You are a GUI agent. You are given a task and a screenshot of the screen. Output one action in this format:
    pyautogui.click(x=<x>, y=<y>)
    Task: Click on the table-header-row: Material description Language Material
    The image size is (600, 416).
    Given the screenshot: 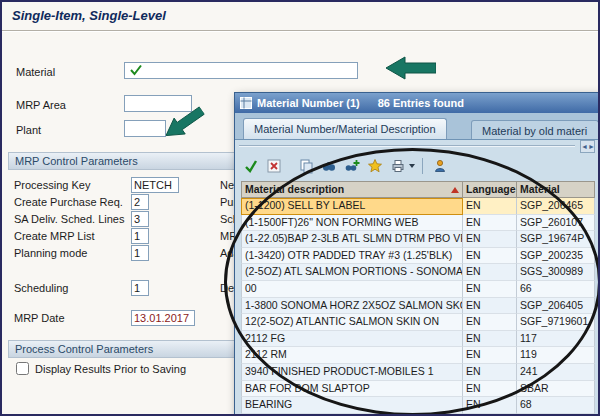 What is the action you would take?
    pyautogui.click(x=418, y=190)
    